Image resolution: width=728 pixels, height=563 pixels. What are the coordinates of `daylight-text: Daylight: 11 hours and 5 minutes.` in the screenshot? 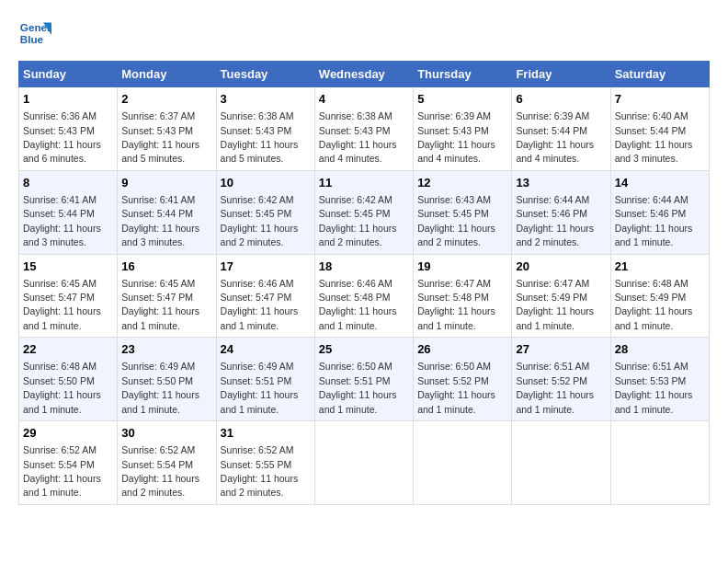 It's located at (259, 151).